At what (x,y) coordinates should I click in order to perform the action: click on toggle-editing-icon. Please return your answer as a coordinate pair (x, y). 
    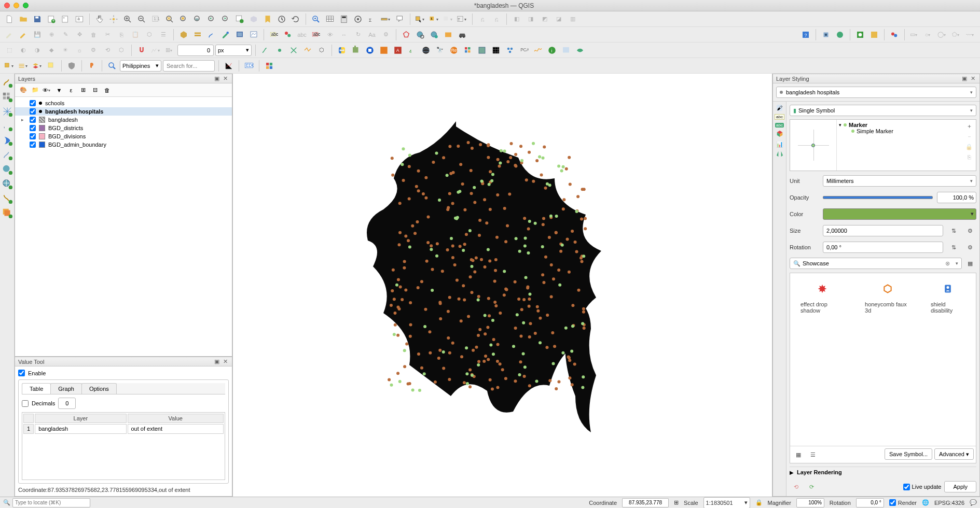
    Looking at the image, I should click on (23, 35).